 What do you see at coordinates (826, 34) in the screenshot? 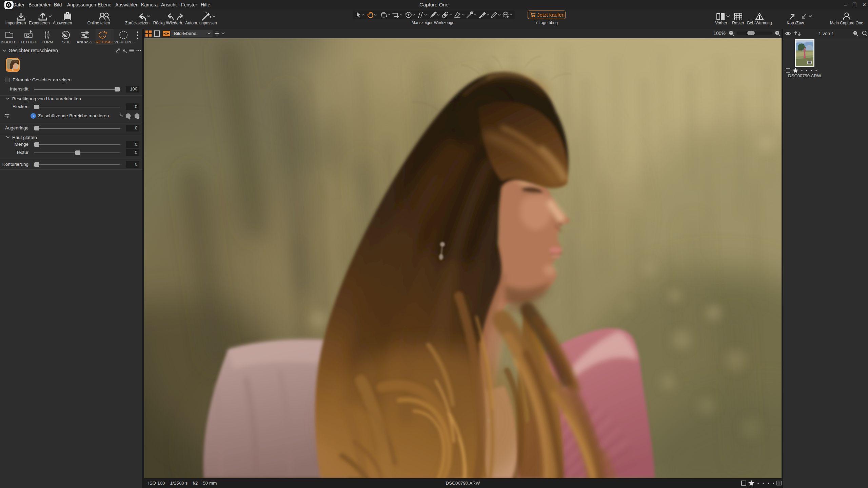
I see `svg-text: 1 von 1` at bounding box center [826, 34].